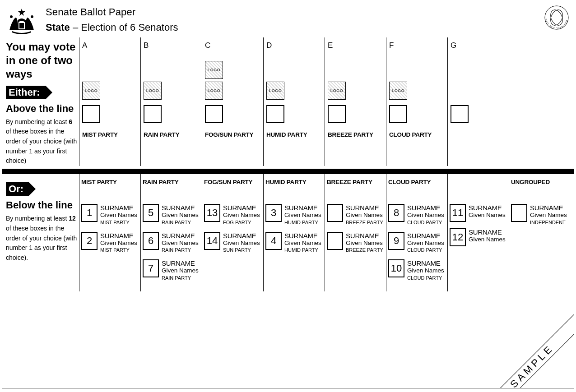 Image resolution: width=576 pixels, height=392 pixels. What do you see at coordinates (233, 191) in the screenshot?
I see `below-party-name-label: FOG/SUN PARTY` at bounding box center [233, 191].